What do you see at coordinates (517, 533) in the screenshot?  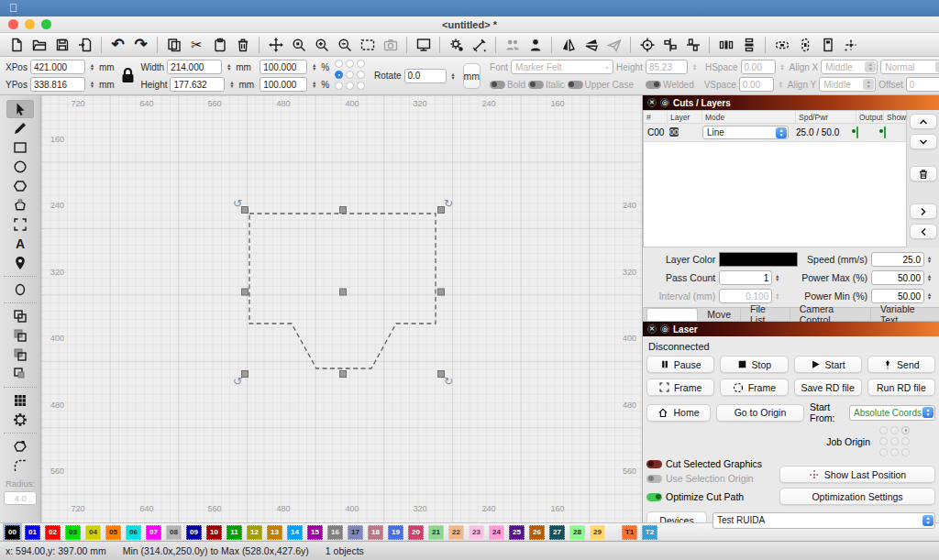 I see `palette-swatch-25: 25` at bounding box center [517, 533].